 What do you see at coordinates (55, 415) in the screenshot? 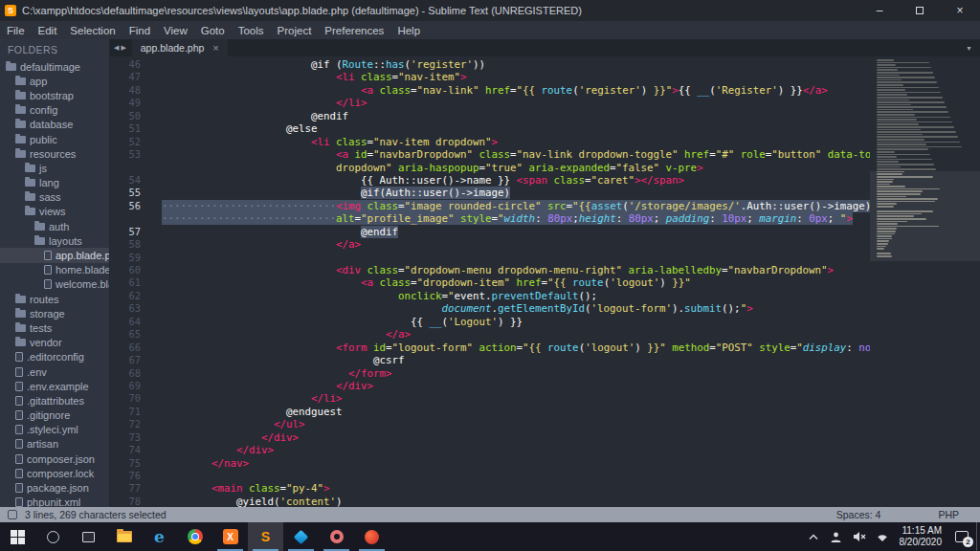
I see `tree-item-.gitignore: .gitignore` at bounding box center [55, 415].